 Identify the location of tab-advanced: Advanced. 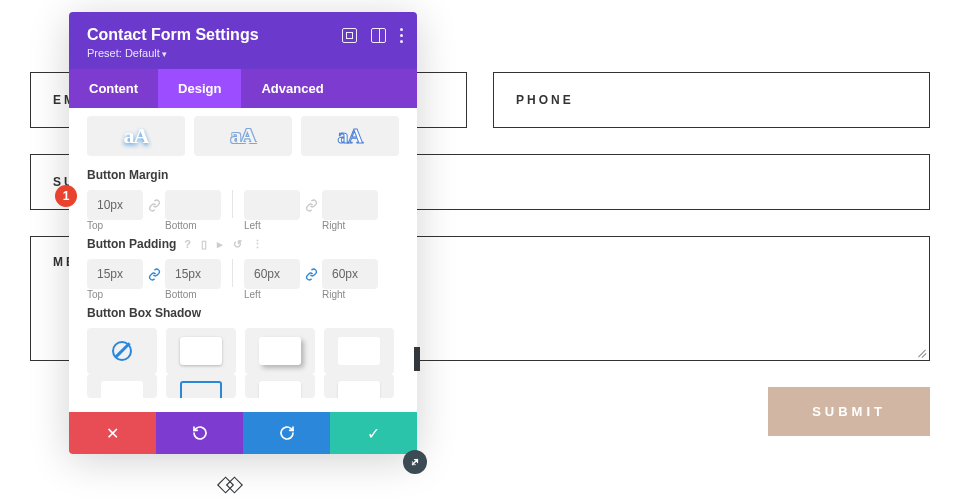
(292, 88).